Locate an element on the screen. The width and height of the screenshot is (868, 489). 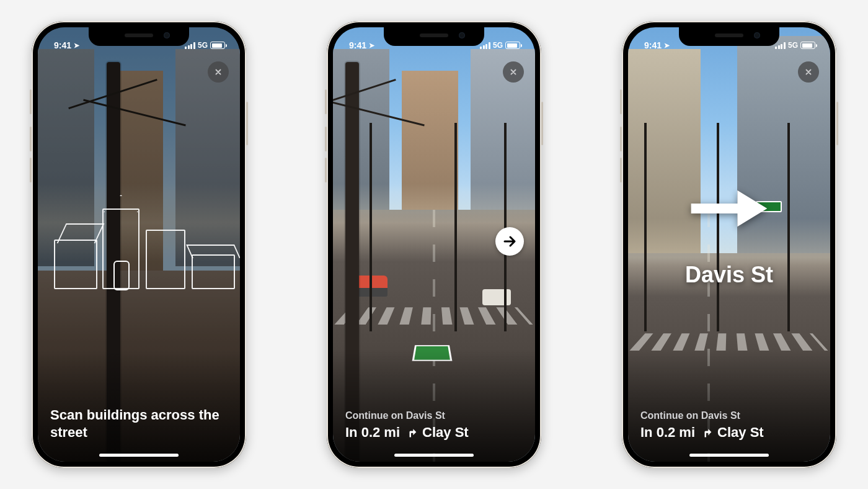
phone-outline-icon is located at coordinates (122, 276).